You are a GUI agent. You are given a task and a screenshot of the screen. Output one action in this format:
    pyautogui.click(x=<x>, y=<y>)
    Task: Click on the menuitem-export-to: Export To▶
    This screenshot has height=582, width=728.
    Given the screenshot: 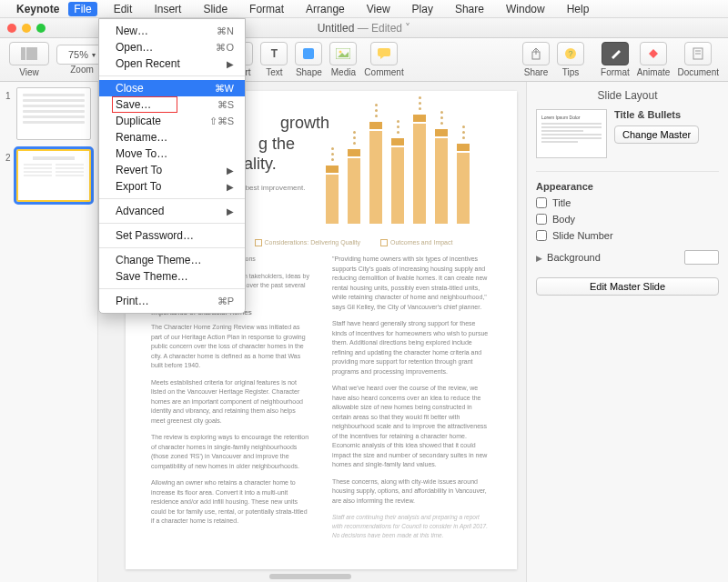 What is the action you would take?
    pyautogui.click(x=172, y=186)
    